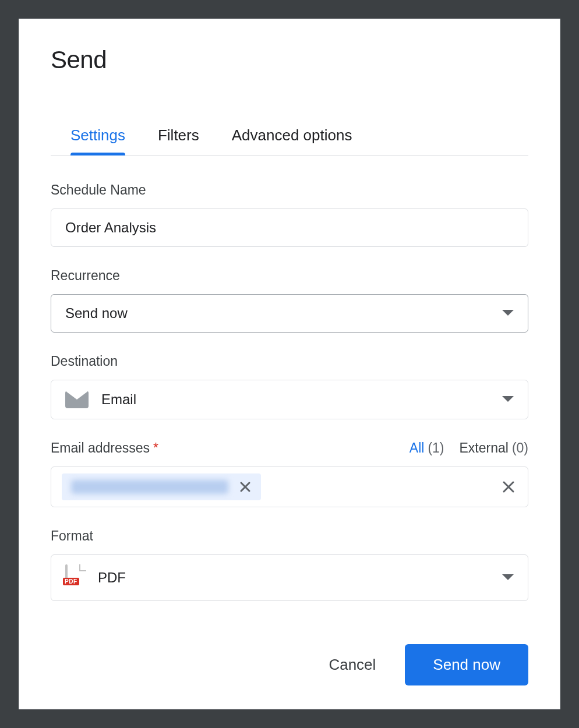  I want to click on email-addresses-input, so click(290, 487).